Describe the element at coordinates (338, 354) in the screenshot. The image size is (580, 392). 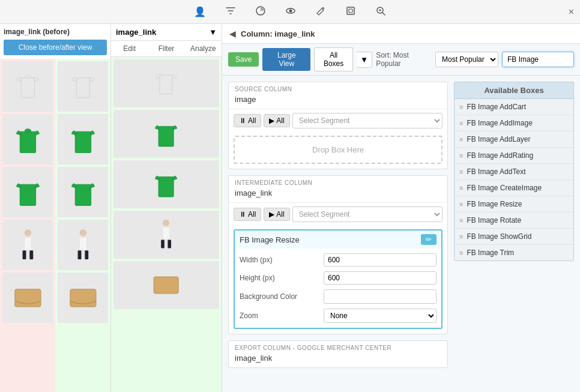
I see `export-section: EXPORT COLUMN - GOOGLE MERCHANT CENTER i…` at that location.